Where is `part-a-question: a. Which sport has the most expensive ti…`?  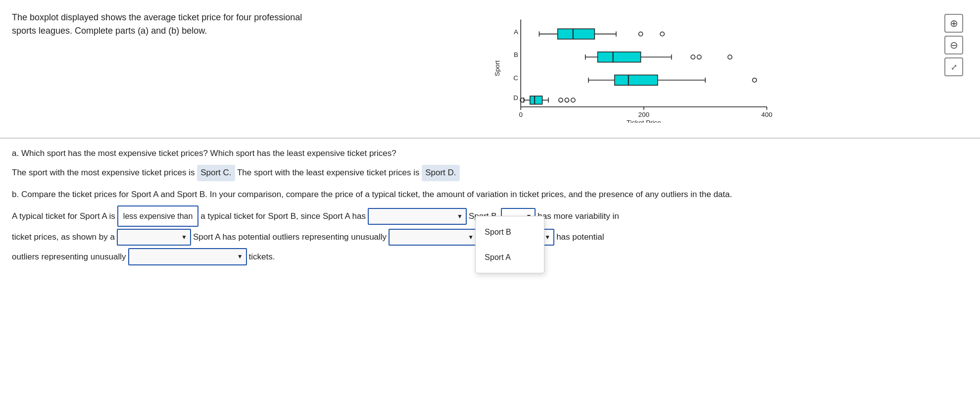
part-a-question: a. Which sport has the most expensive ti… is located at coordinates (490, 153).